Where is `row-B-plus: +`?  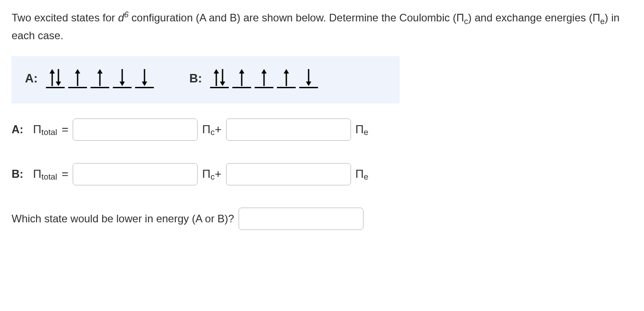 row-B-plus: + is located at coordinates (218, 174).